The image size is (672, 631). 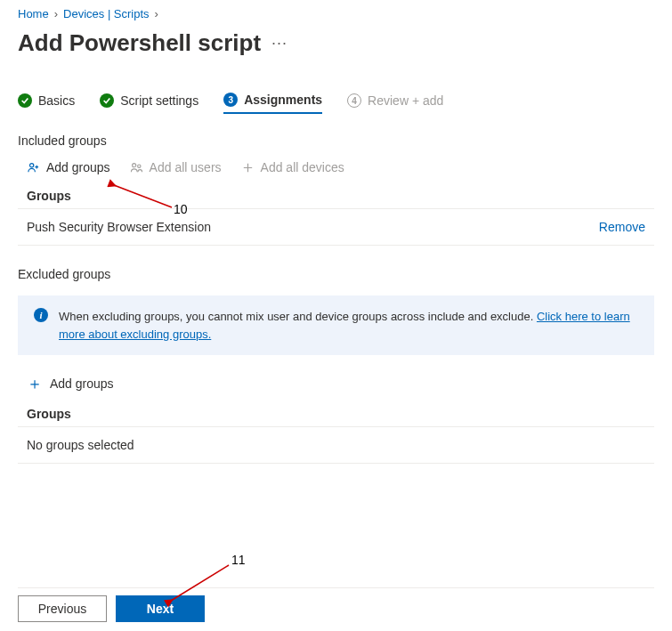 What do you see at coordinates (231, 100) in the screenshot?
I see `step-number-icon: 3` at bounding box center [231, 100].